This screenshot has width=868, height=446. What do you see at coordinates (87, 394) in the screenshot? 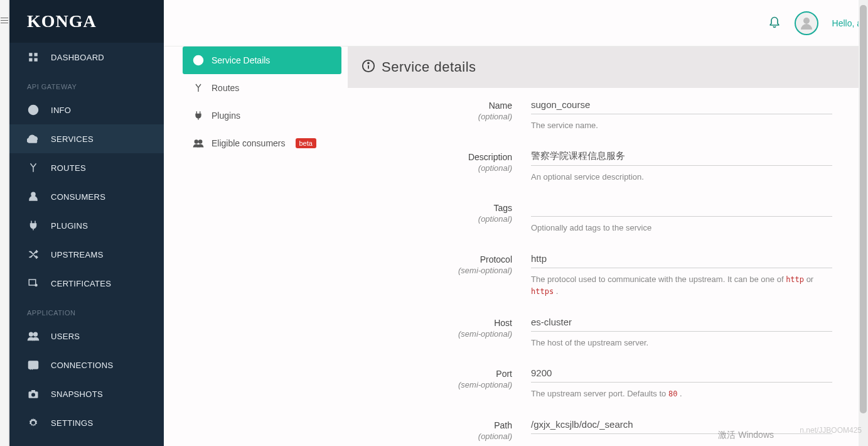
I see `sidebar-item-snapshots: SNAPSHOTS` at bounding box center [87, 394].